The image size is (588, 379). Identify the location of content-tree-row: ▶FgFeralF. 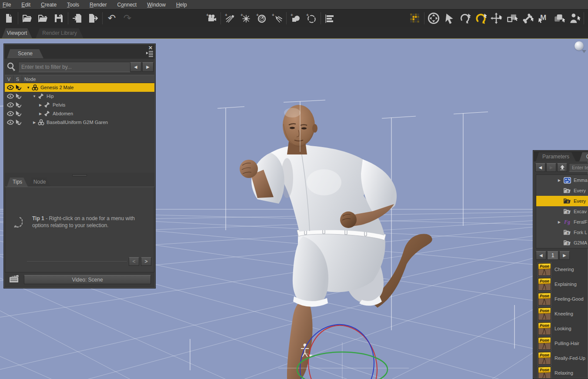
(562, 222).